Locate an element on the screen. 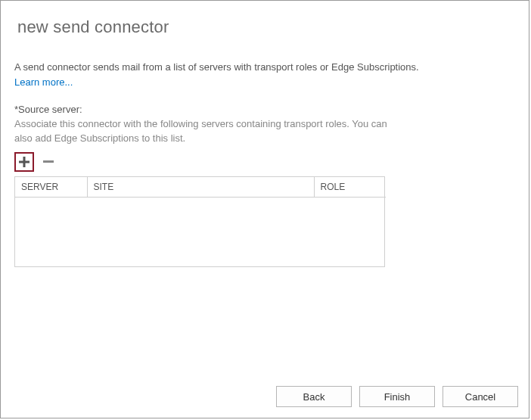 This screenshot has width=531, height=420. back-button: Back is located at coordinates (314, 397).